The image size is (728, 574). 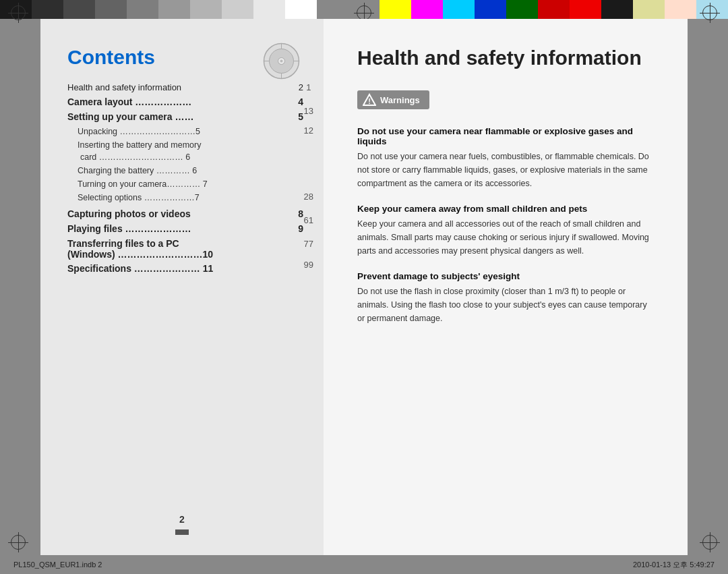 I want to click on toc-item-battery-insert: Inserting the battery and memory card ………, so click(x=185, y=150).